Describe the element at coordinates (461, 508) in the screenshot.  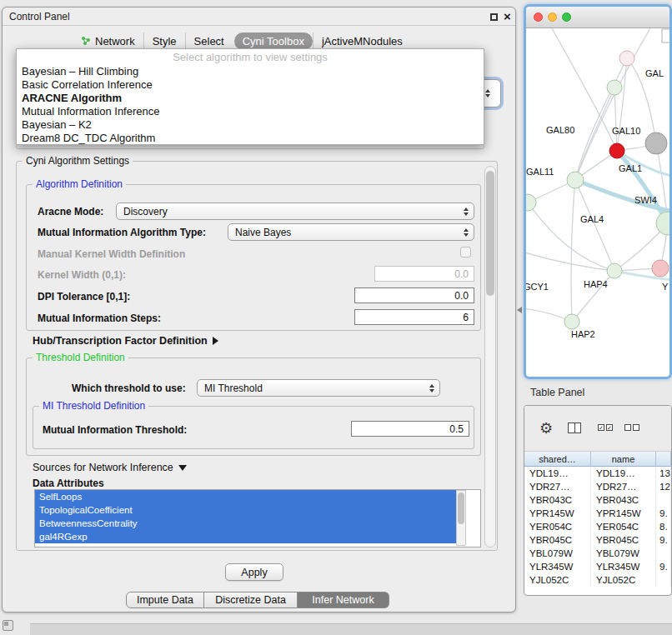
I see `list-scrollbar-thumb` at that location.